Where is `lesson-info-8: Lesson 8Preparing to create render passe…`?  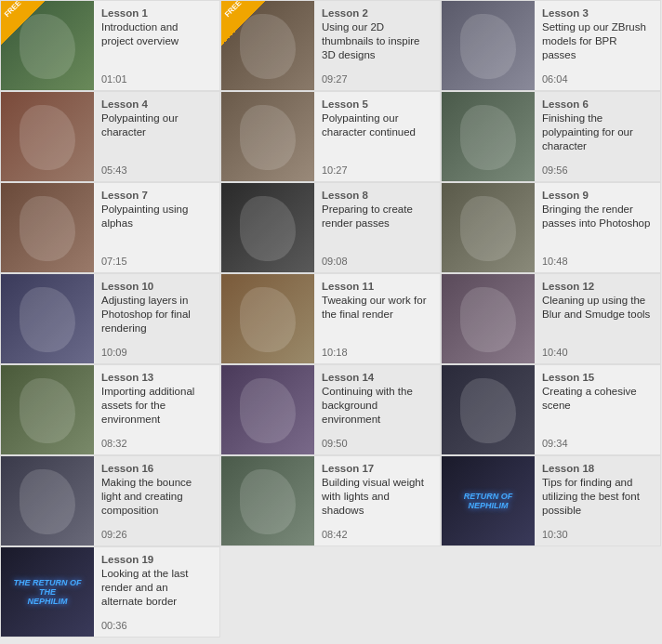
lesson-info-8: Lesson 8Preparing to create render passe… is located at coordinates (377, 228).